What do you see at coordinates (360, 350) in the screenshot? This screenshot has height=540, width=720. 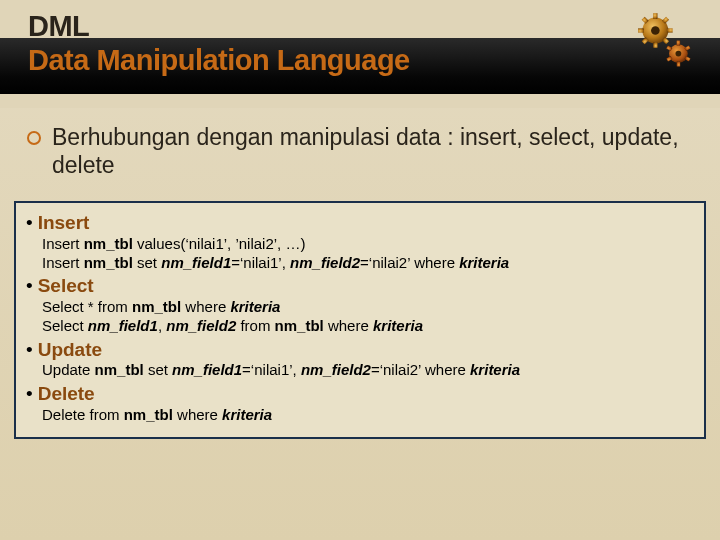 I see `section-update-title: •Update` at bounding box center [360, 350].